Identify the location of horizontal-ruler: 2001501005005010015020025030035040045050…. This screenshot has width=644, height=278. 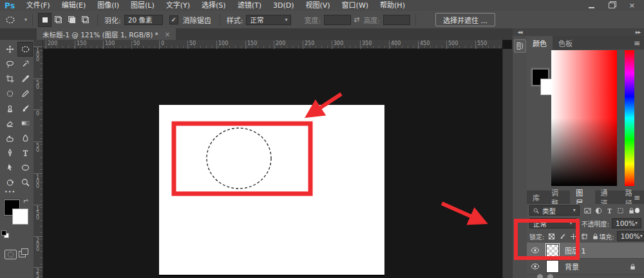
(273, 44).